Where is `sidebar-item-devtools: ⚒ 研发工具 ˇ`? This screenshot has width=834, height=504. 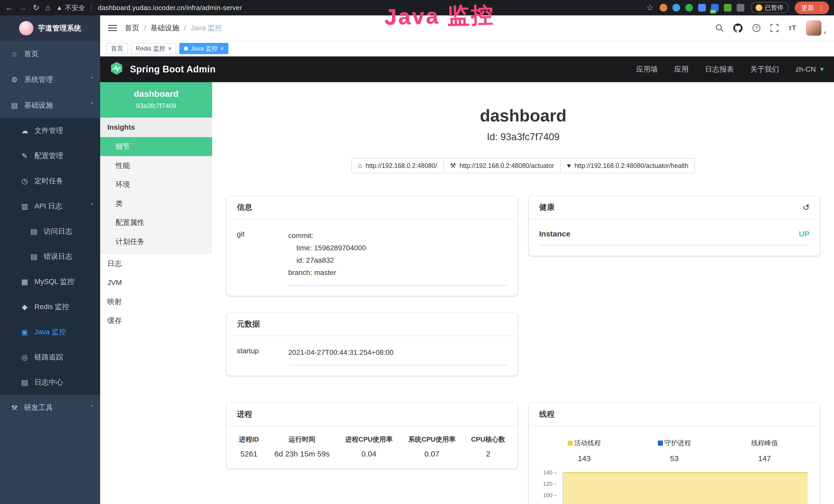 sidebar-item-devtools: ⚒ 研发工具 ˇ is located at coordinates (50, 408).